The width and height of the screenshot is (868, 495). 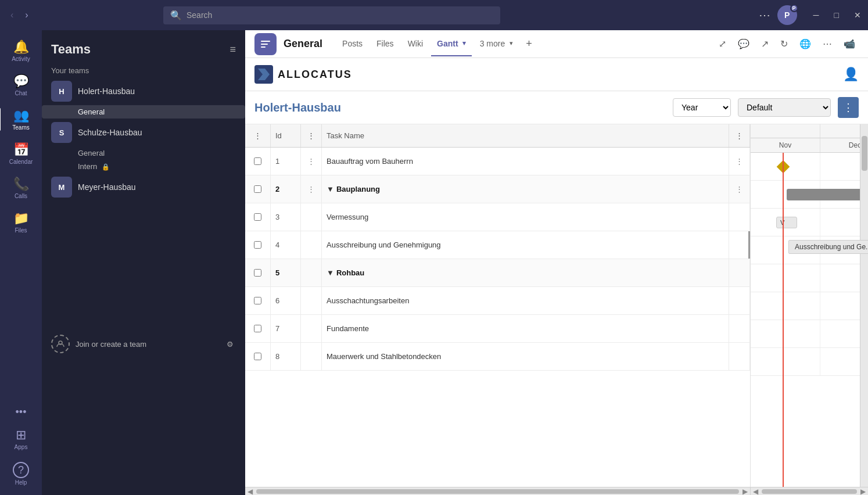 What do you see at coordinates (144, 91) in the screenshot?
I see `team-item-holert: H Holert-Hausbau •••` at bounding box center [144, 91].